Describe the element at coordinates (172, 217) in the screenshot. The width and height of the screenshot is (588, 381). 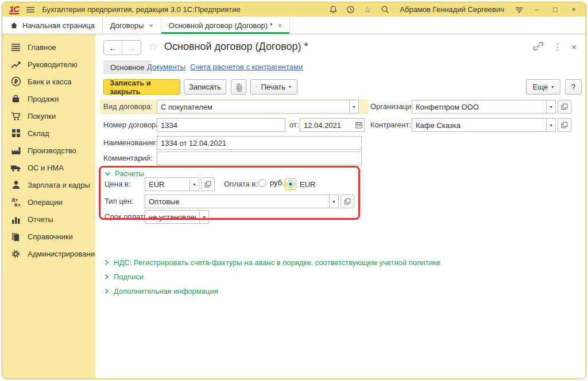
I see `payment-term-input` at that location.